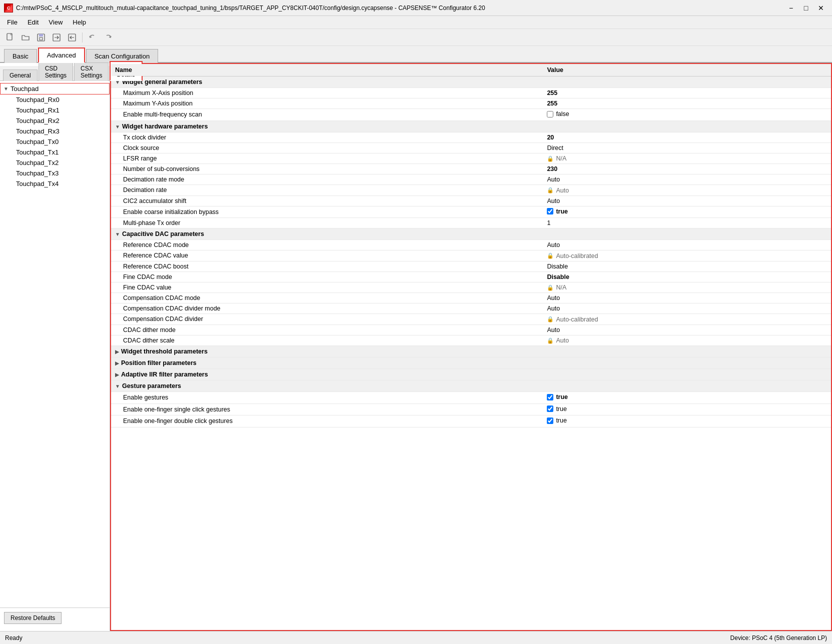  I want to click on tab-csx-settings: CSX Settings, so click(91, 72).